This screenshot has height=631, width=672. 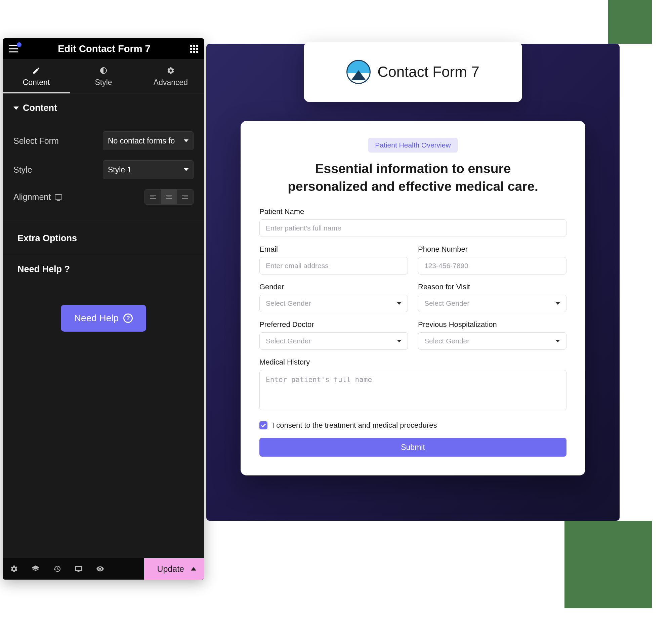 I want to click on align-center-button, so click(x=169, y=197).